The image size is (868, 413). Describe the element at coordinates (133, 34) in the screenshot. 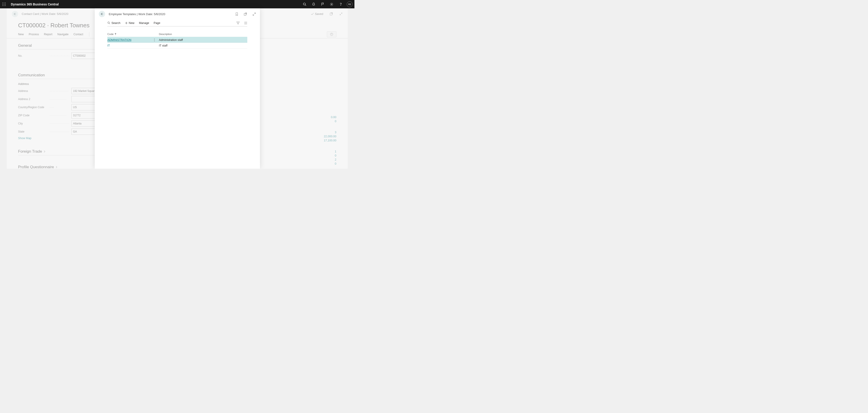

I see `col-code: Code` at that location.